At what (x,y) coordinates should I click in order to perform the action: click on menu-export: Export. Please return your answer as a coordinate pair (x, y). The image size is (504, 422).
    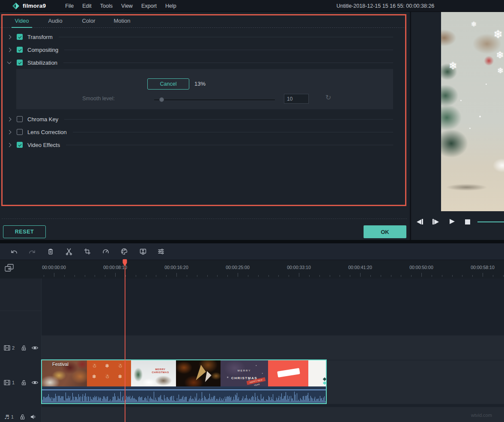
    Looking at the image, I should click on (149, 6).